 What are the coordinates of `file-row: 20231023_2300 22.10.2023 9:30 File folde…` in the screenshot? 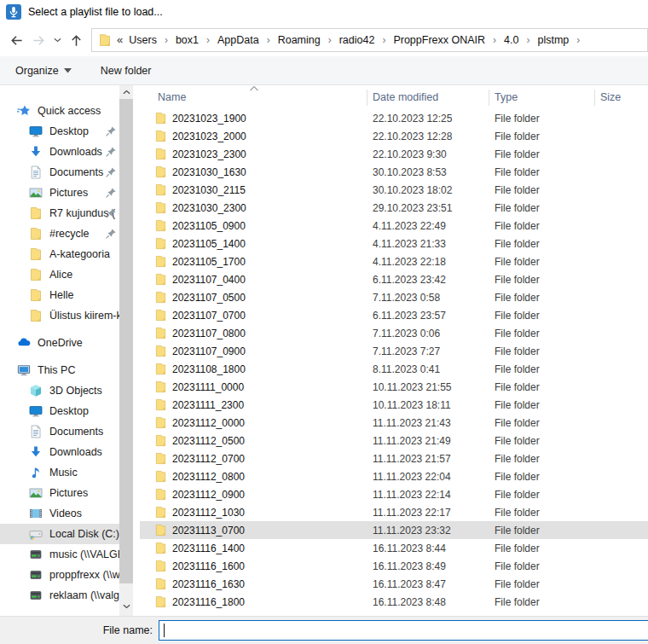 It's located at (394, 154).